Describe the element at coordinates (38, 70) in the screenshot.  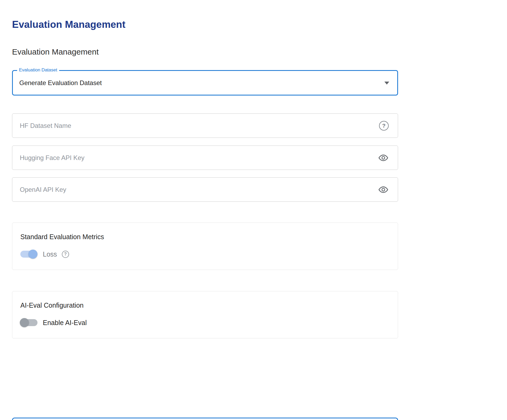
I see `evaluation-dataset-select-label: Evaluation Dataset` at that location.